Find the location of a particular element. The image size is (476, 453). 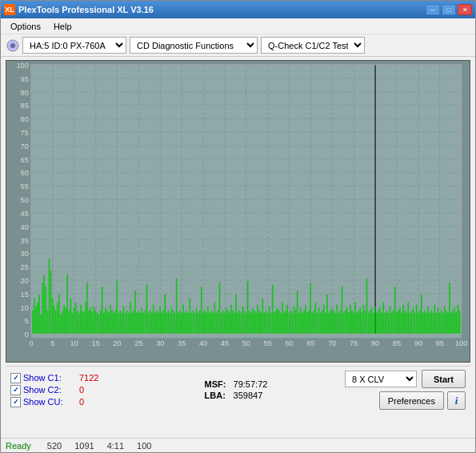

svg-text: 65 is located at coordinates (310, 343).